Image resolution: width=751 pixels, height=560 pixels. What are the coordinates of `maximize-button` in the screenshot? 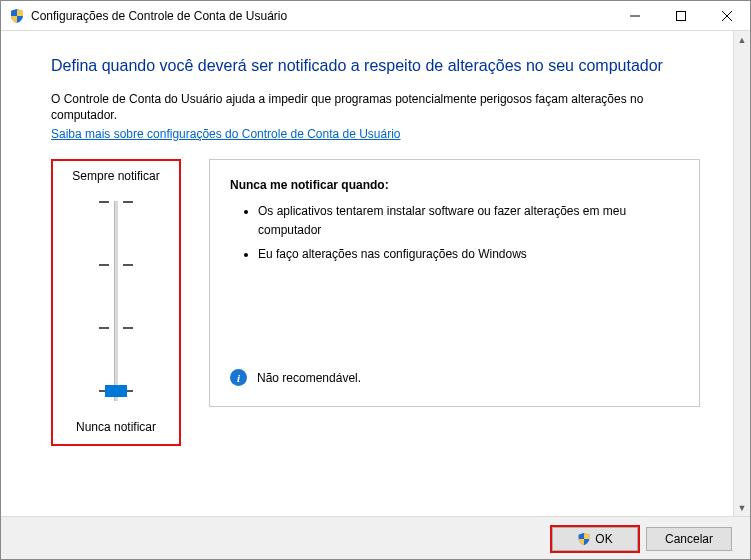 It's located at (681, 16).